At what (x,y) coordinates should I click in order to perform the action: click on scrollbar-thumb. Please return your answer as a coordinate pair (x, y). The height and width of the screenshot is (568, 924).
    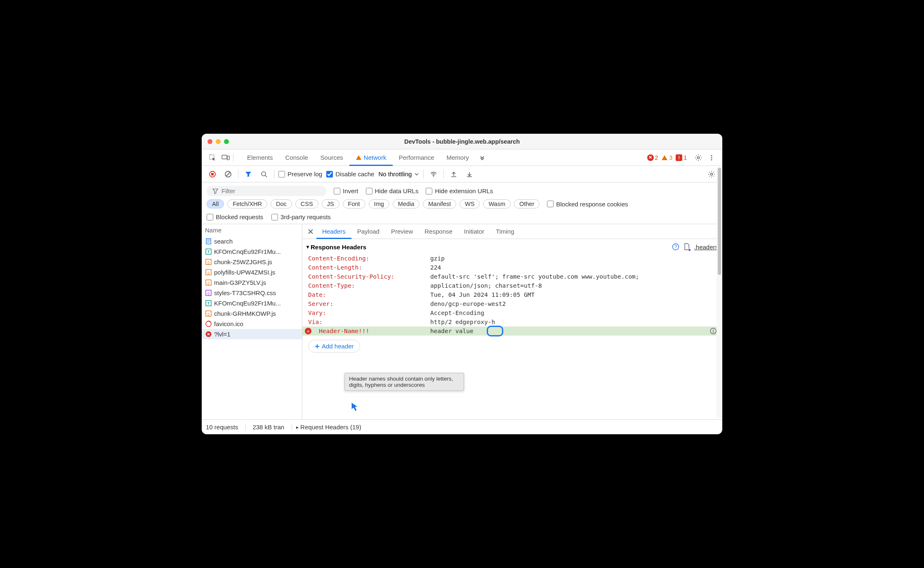
    Looking at the image, I should click on (719, 221).